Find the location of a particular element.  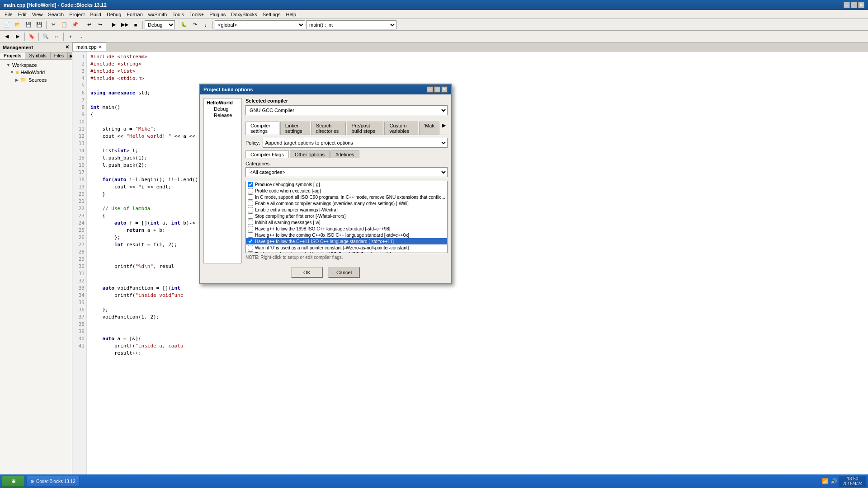

compiler-select: GNU GCC Compiler is located at coordinates (346, 110).